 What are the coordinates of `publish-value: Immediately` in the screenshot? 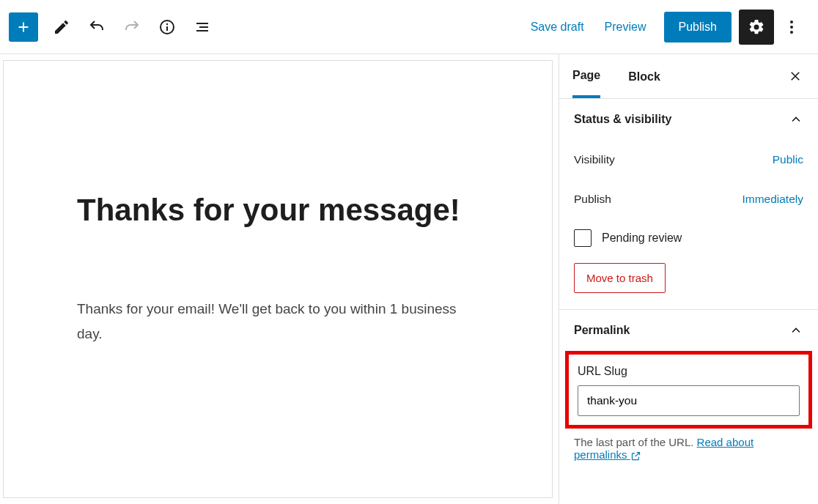 It's located at (773, 199).